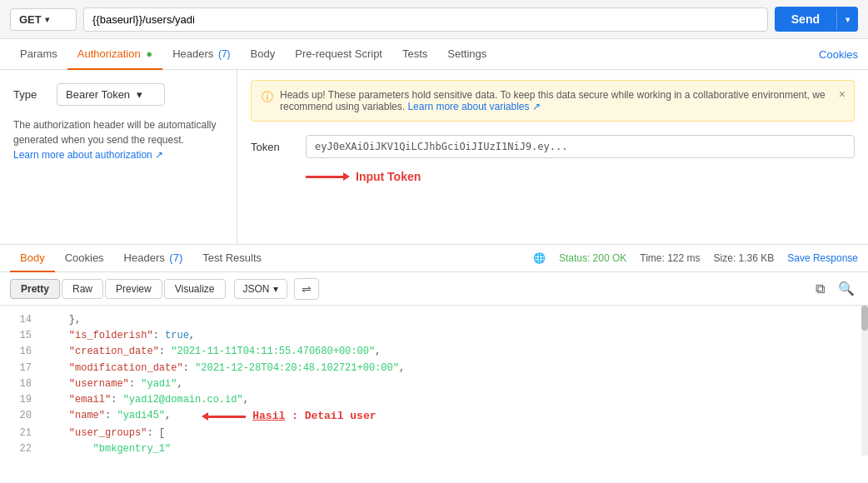  What do you see at coordinates (118, 157) in the screenshot?
I see `left-panel: Type Bearer Token ▾ The authorization he…` at bounding box center [118, 157].